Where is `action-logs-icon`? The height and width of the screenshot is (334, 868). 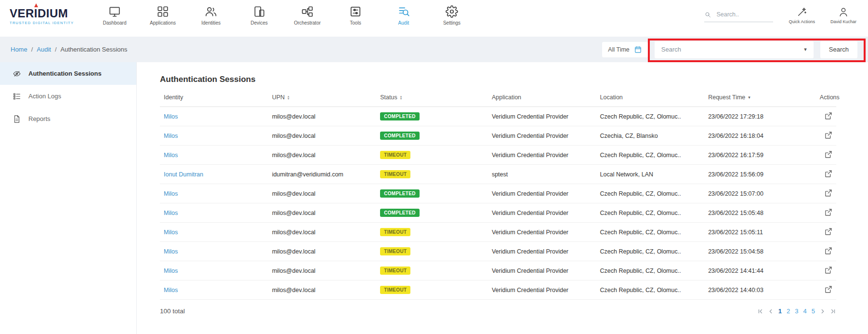
action-logs-icon is located at coordinates (17, 96).